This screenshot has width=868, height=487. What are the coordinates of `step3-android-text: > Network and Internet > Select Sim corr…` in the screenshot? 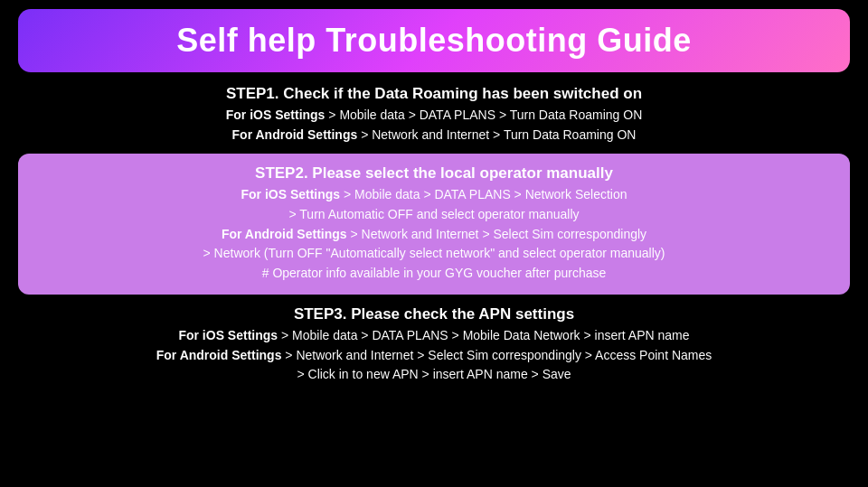 It's located at (496, 355).